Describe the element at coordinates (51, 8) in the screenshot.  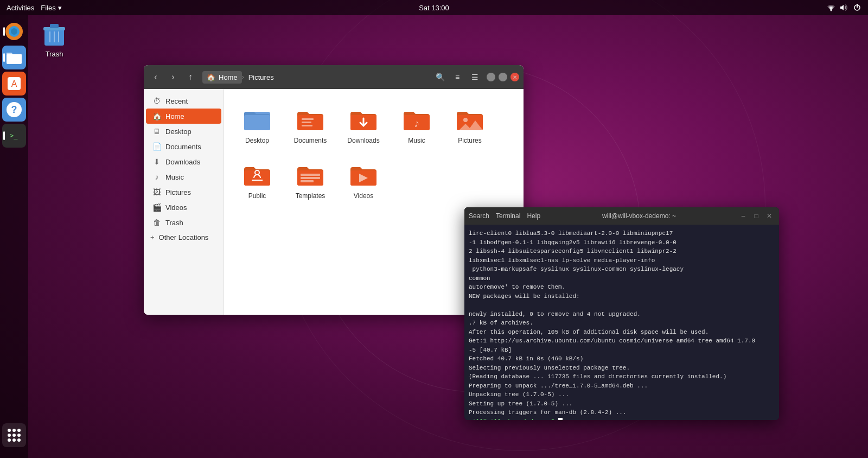
I see `files-menu: Files ▾` at that location.